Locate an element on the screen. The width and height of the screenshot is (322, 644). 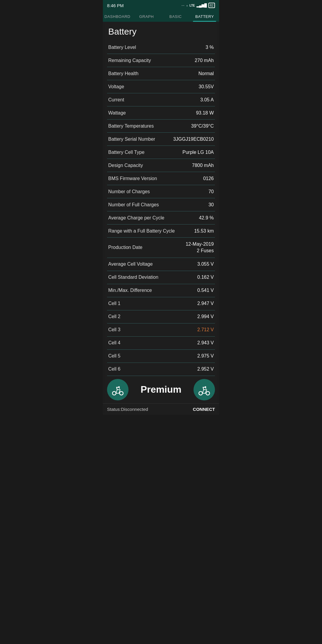
row-label: Battery Cell Type is located at coordinates (145, 152).